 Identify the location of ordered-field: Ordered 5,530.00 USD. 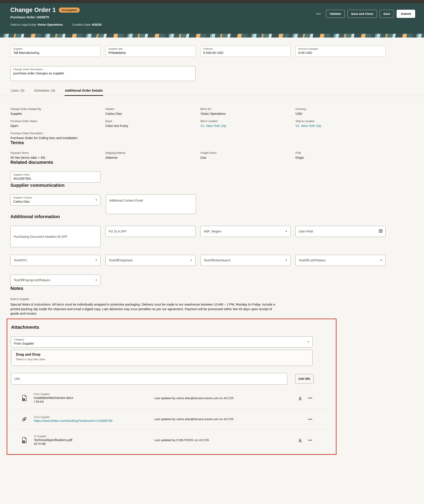
(246, 51).